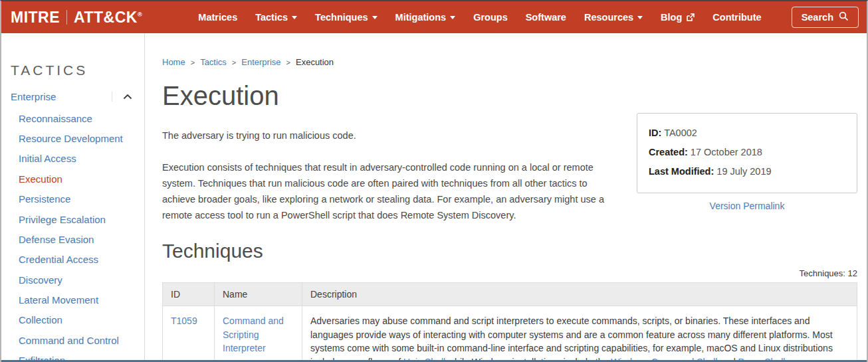 This screenshot has width=868, height=362. I want to click on sidebar-group-enterprise: Enterprise, so click(77, 97).